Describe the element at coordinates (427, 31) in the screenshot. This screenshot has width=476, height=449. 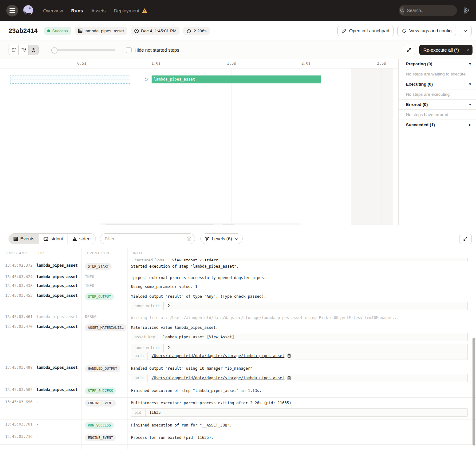
I see `view-tags-config-button: View tags and config` at that location.